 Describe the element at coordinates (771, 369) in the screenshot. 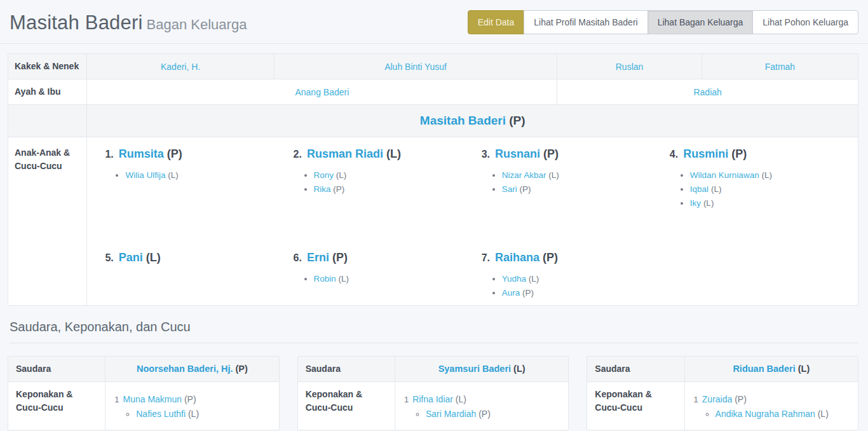

I see `sibling-name-cell: Riduan Baderi (L)` at that location.